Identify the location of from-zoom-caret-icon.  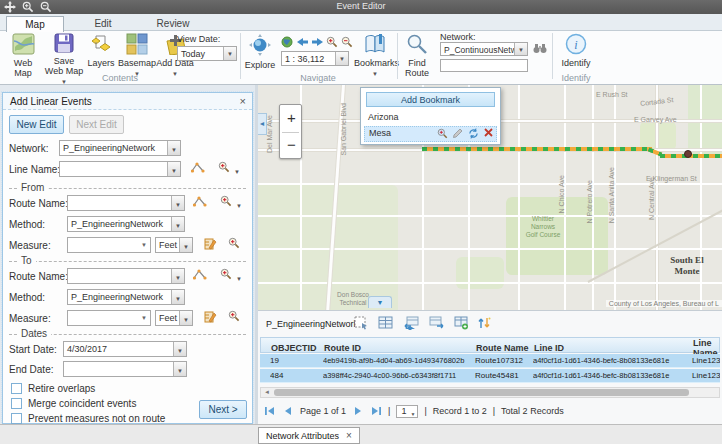
(239, 204).